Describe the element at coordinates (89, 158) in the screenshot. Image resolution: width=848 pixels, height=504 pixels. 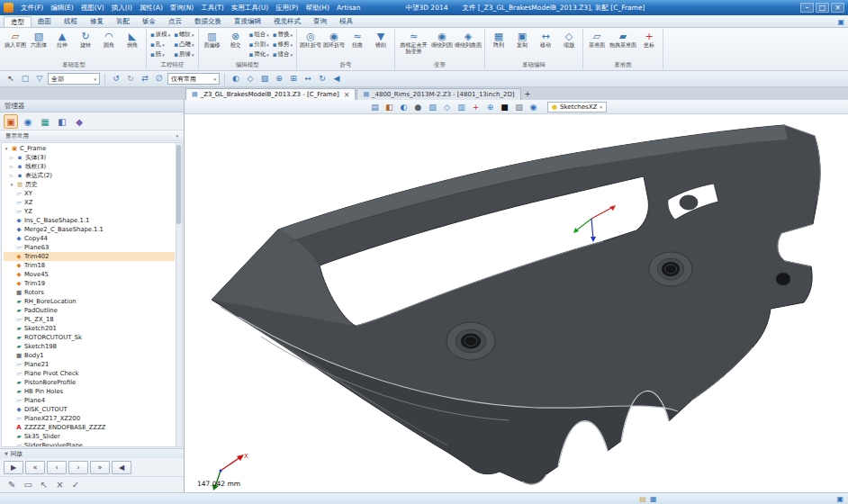
I see `tree-section: ▷ ▪ 实体(3)` at that location.